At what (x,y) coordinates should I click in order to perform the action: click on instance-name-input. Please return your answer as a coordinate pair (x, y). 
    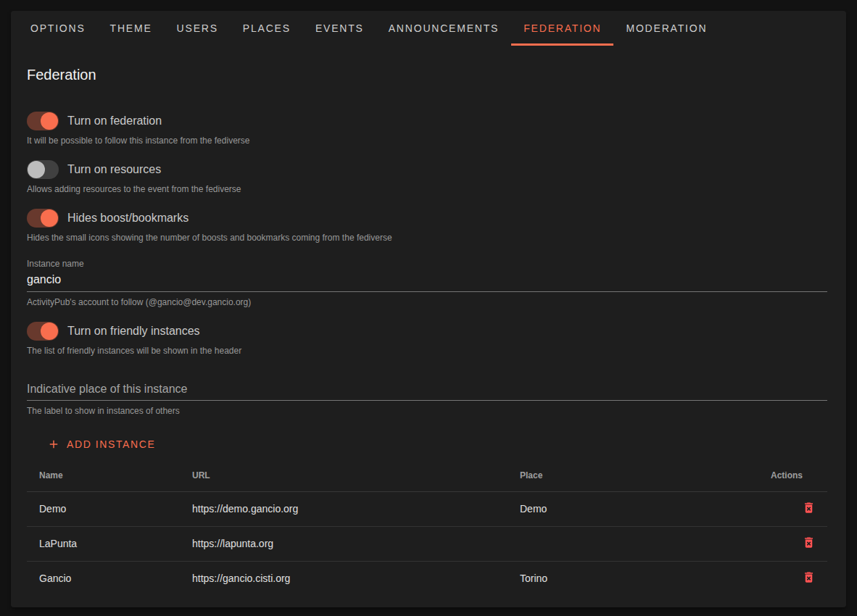
    Looking at the image, I should click on (427, 280).